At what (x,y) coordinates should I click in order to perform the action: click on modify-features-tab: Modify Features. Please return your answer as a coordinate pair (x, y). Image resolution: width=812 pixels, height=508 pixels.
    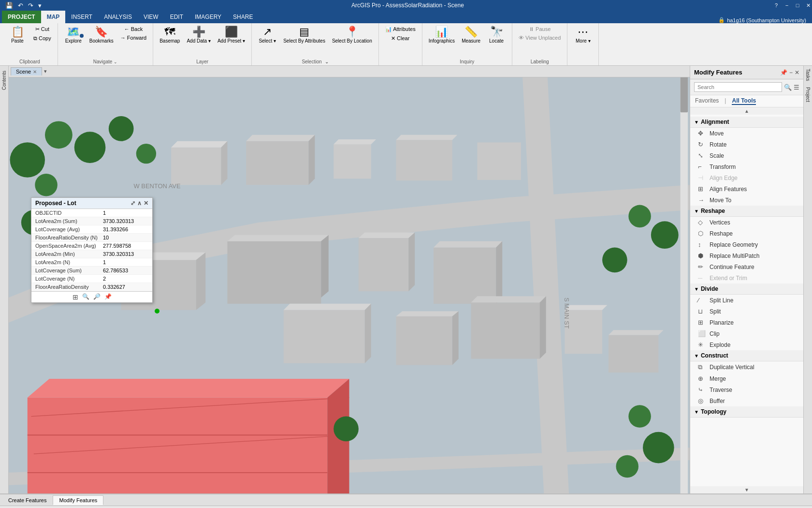
    Looking at the image, I should click on (78, 500).